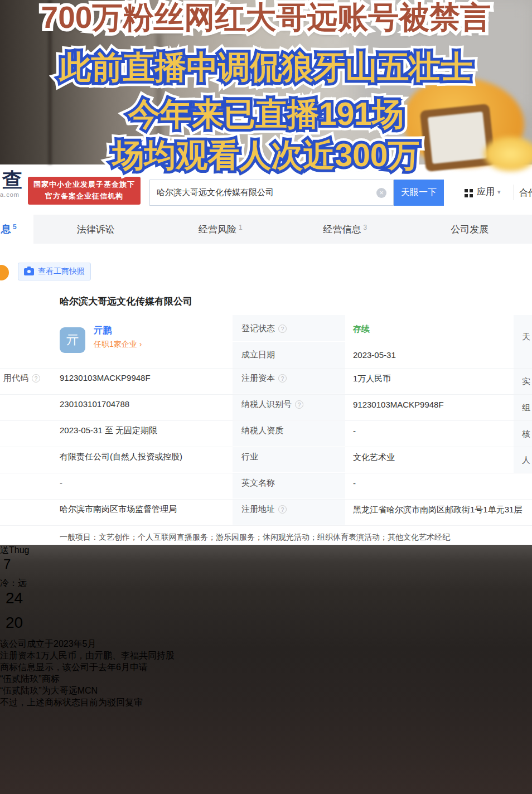  Describe the element at coordinates (374, 457) in the screenshot. I see `industry-value: 文化艺术业` at that location.